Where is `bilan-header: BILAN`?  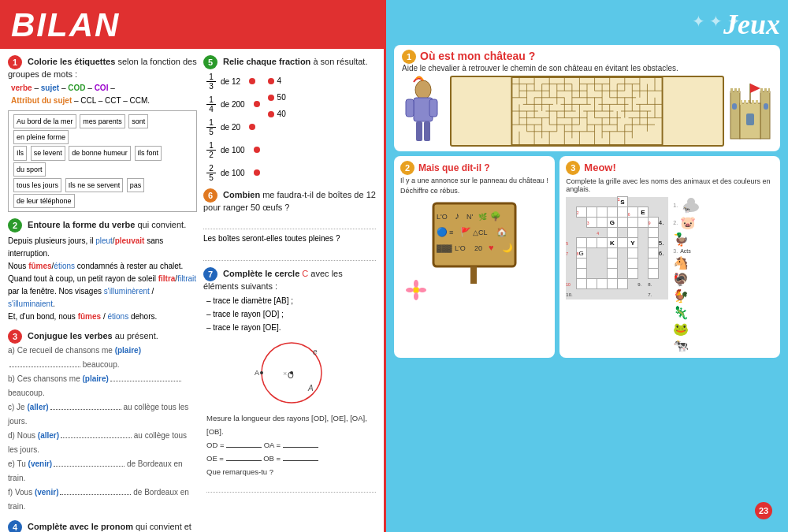
bilan-header: BILAN is located at coordinates (192, 24).